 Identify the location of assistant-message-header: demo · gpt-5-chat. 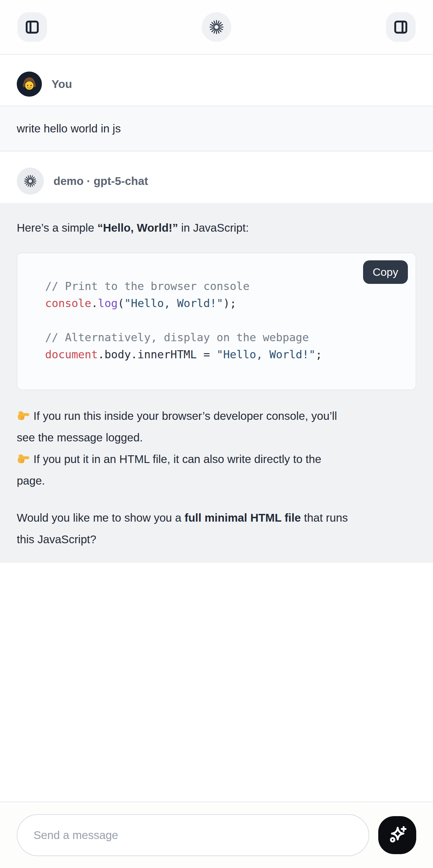
(216, 181).